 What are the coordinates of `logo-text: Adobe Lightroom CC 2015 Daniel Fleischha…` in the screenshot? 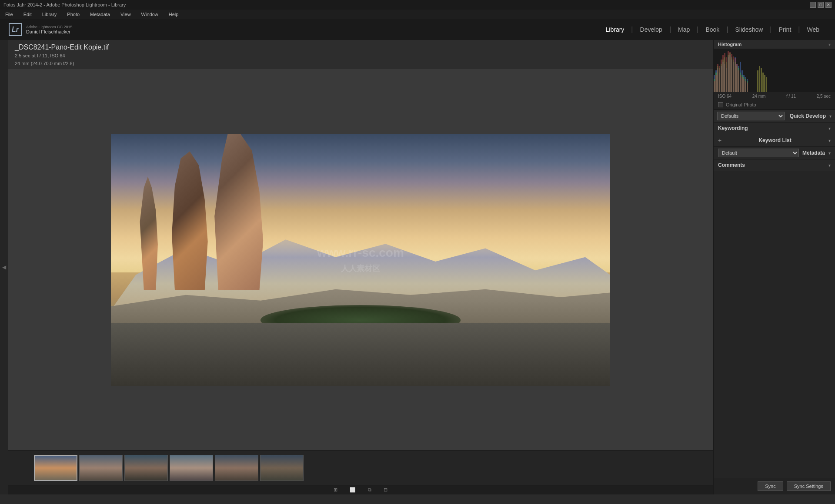 It's located at (50, 30).